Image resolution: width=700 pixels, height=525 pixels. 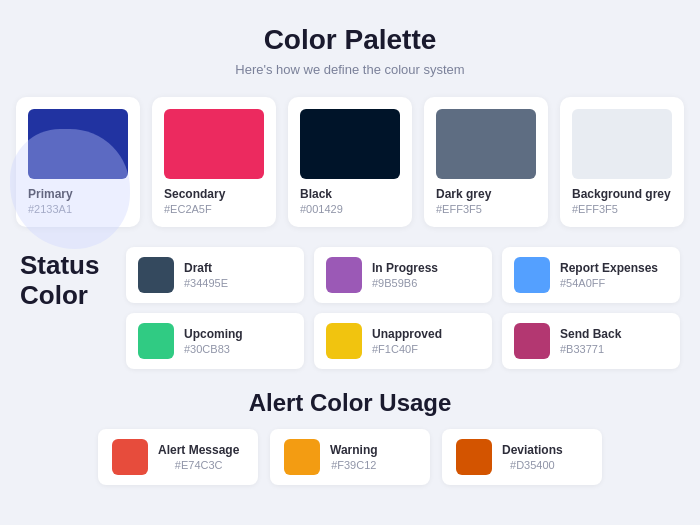 I want to click on primary-color-card-2: Black#001429, so click(x=350, y=162).